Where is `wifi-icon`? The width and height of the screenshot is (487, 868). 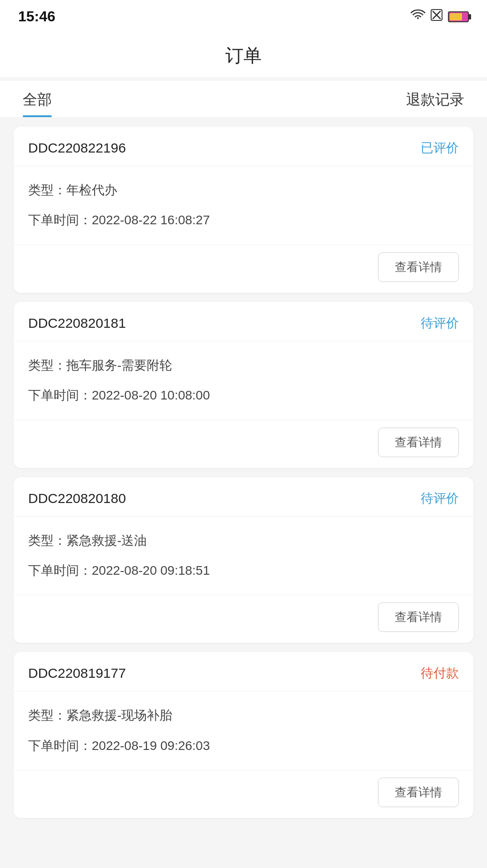 wifi-icon is located at coordinates (418, 16).